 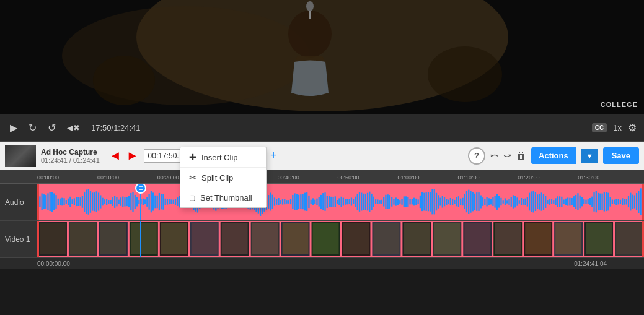 I want to click on college-logo: COLLEGE, so click(x=619, y=105).